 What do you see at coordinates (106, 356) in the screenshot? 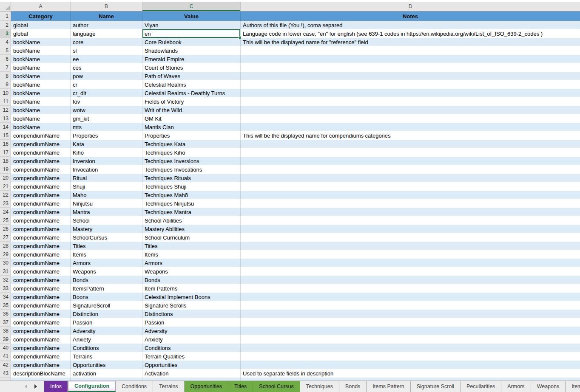
I see `cell-b41: Terrains` at bounding box center [106, 356].